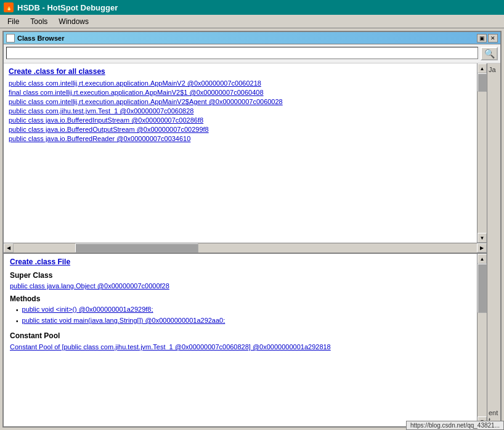 The image size is (504, 430). Describe the element at coordinates (240, 92) in the screenshot. I see `class-link-1: final class com.intellij.rt.execution.ap…` at that location.